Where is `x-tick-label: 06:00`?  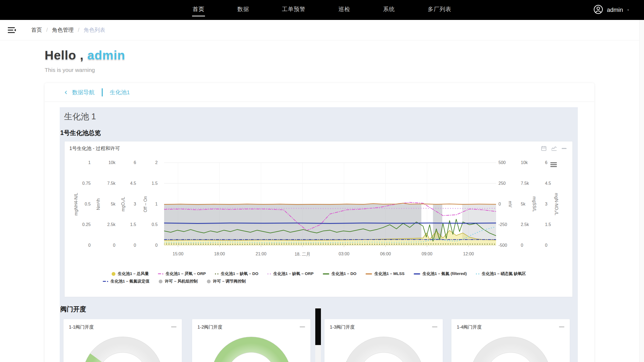 x-tick-label: 06:00 is located at coordinates (385, 254).